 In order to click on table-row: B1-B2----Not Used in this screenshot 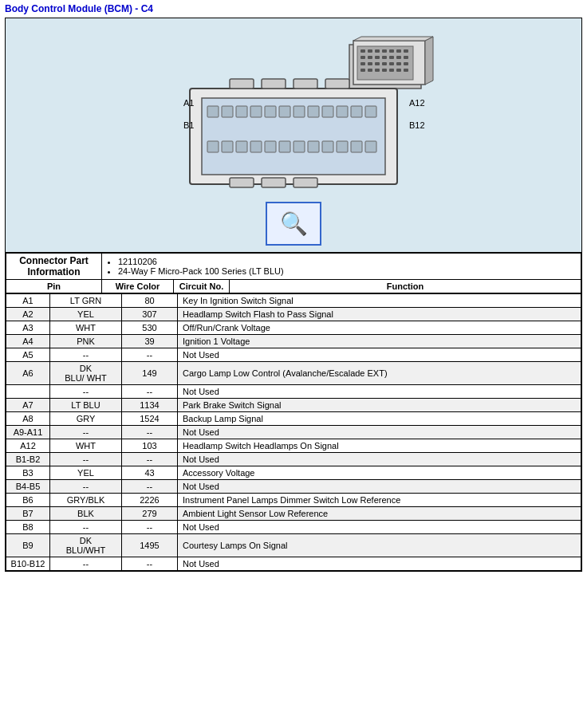, I will do `click(294, 459)`.